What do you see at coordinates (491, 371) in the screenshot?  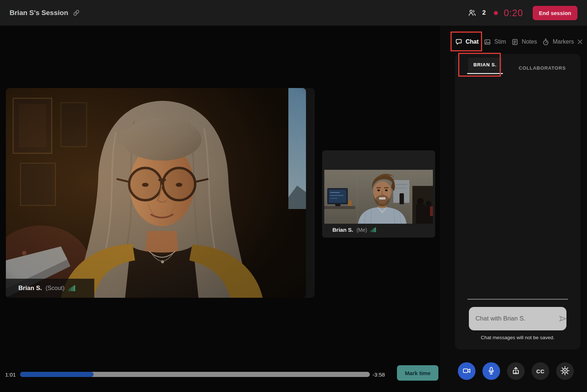 I see `microphone-button` at bounding box center [491, 371].